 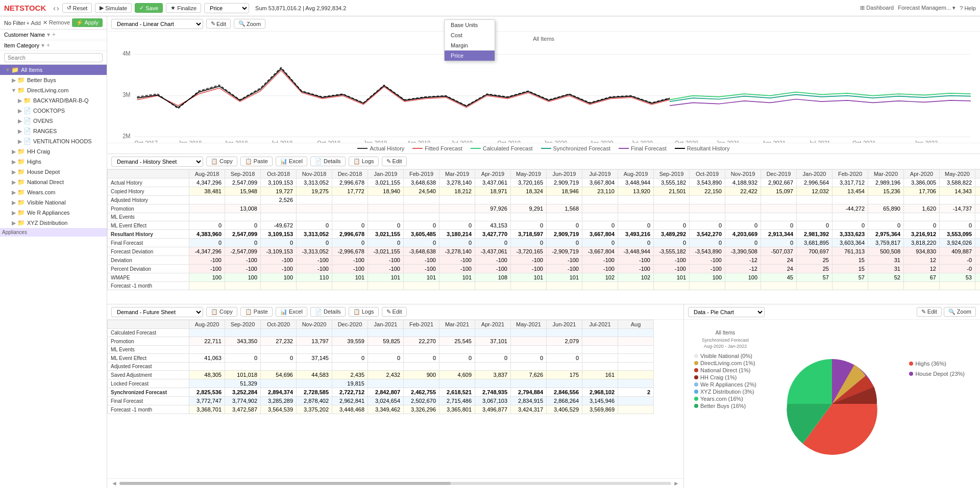 What do you see at coordinates (493, 393) in the screenshot?
I see `table-cell: 2,748,935` at bounding box center [493, 393].